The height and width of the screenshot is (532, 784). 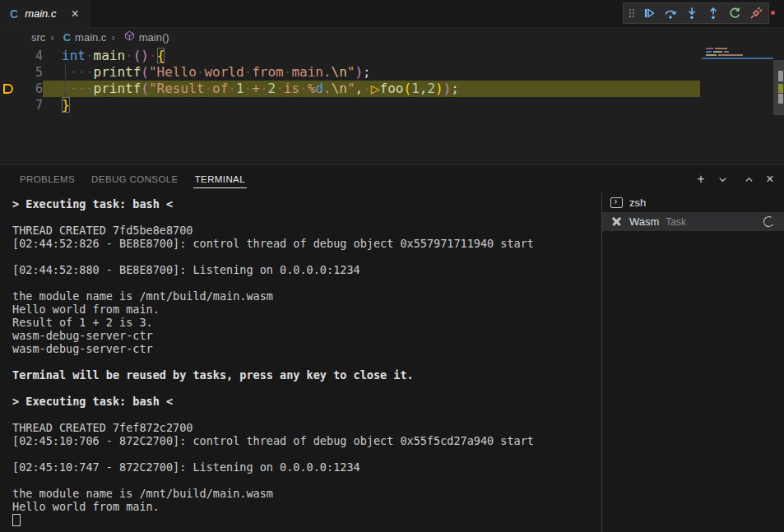 I want to click on toolbar-drag-gripper-icon, so click(x=632, y=13).